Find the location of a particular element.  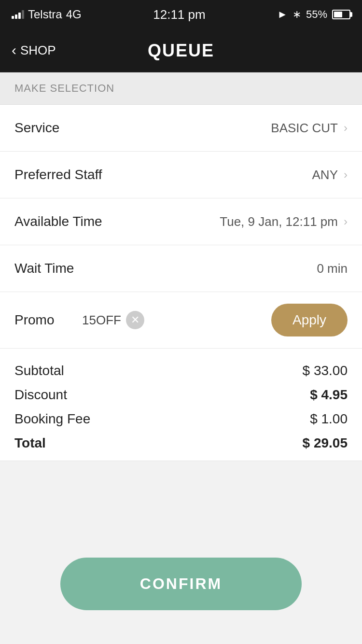

promo-clear-button: ✕ is located at coordinates (135, 320).